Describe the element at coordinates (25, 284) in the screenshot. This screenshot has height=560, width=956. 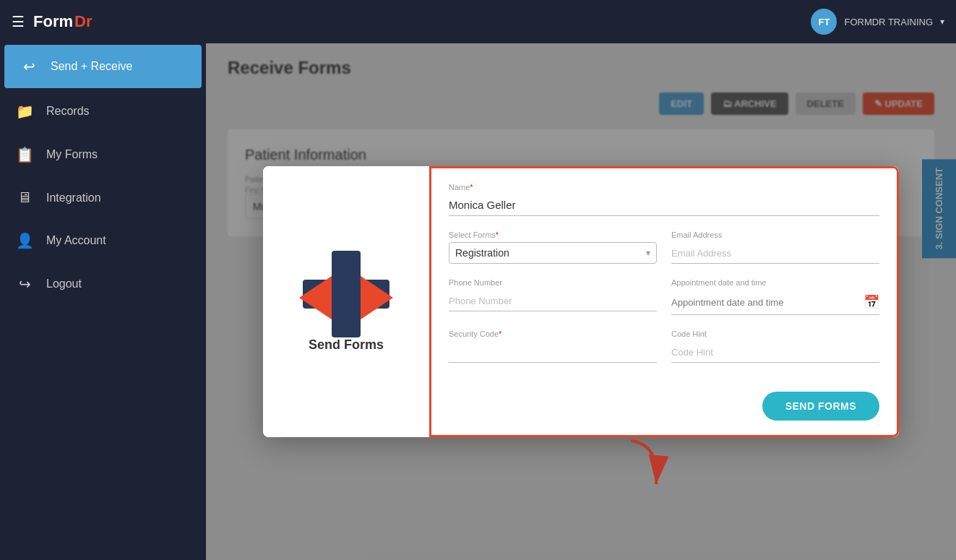
I see `logout-icon: ↪` at that location.